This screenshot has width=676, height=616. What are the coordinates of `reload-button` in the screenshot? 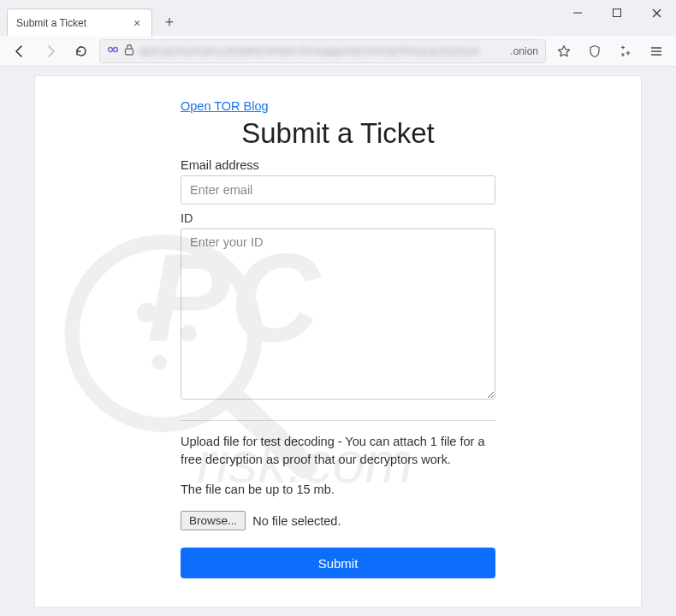 It's located at (81, 51).